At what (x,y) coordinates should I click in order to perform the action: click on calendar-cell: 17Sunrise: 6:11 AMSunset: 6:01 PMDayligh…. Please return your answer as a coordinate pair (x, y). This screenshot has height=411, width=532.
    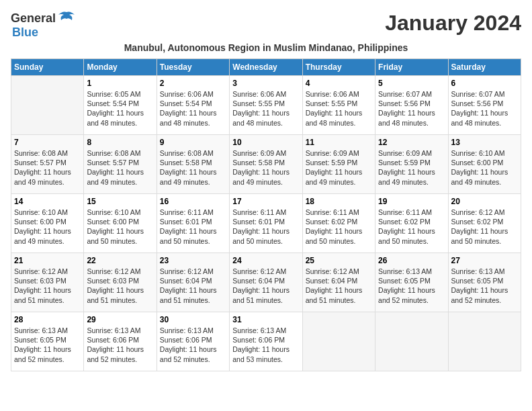
    Looking at the image, I should click on (266, 224).